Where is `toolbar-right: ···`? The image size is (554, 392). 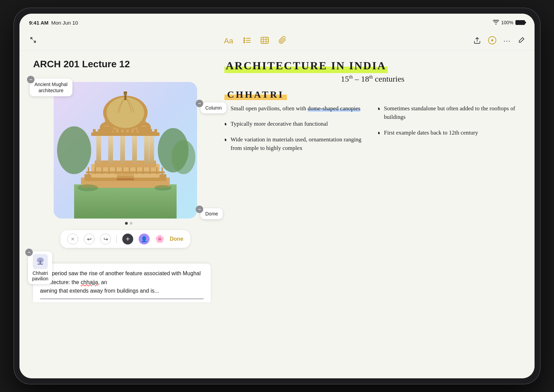
toolbar-right: ··· is located at coordinates (499, 41).